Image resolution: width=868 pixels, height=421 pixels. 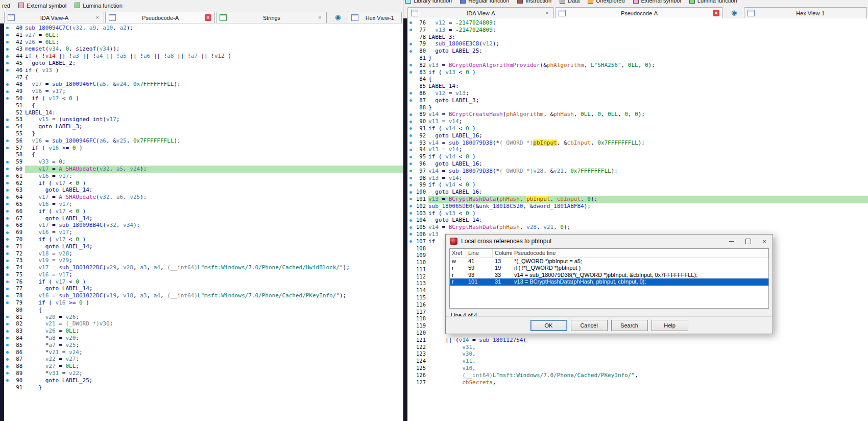 What do you see at coordinates (44, 161) in the screenshot?
I see `token-v: v33` at bounding box center [44, 161].